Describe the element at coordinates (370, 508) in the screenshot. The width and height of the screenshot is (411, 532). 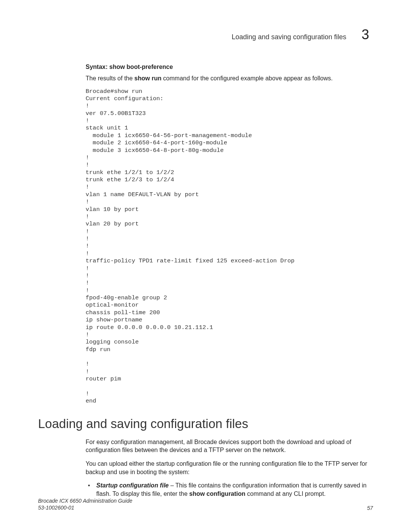
I see `footer-page-number: 57` at that location.